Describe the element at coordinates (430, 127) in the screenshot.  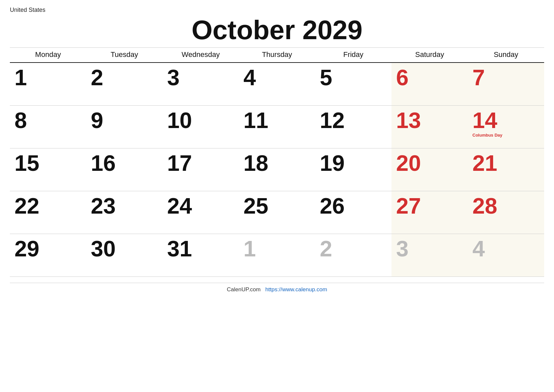
I see `calendar-cell: 13` at that location.